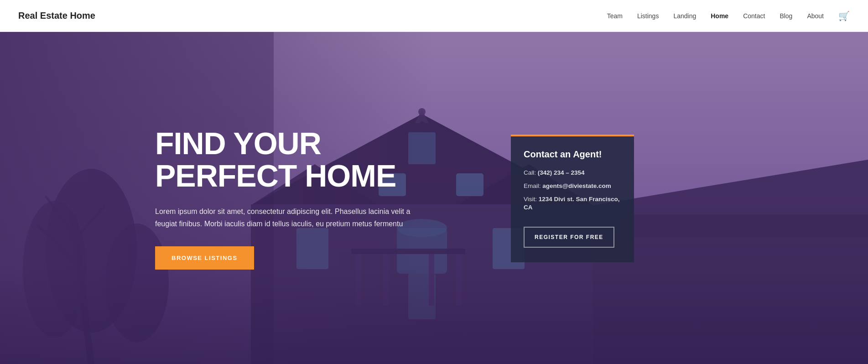 This screenshot has height=364, width=868. Describe the element at coordinates (531, 199) in the screenshot. I see `contact-address-label: Visit:` at that location.